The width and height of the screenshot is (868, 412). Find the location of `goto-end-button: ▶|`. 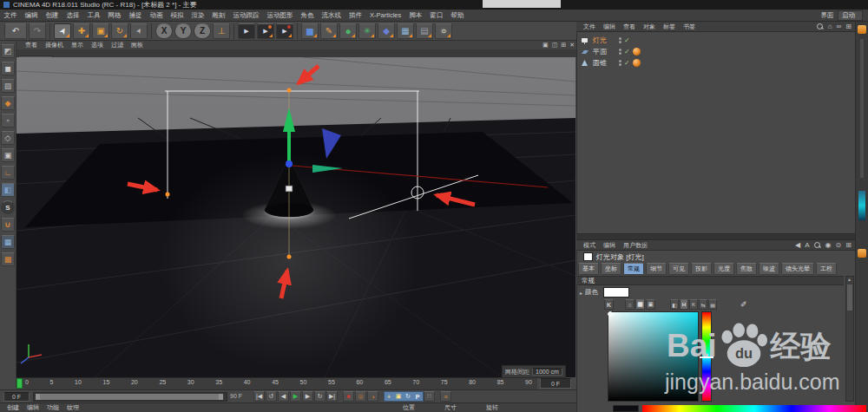

goto-end-button: ▶| is located at coordinates (332, 396).